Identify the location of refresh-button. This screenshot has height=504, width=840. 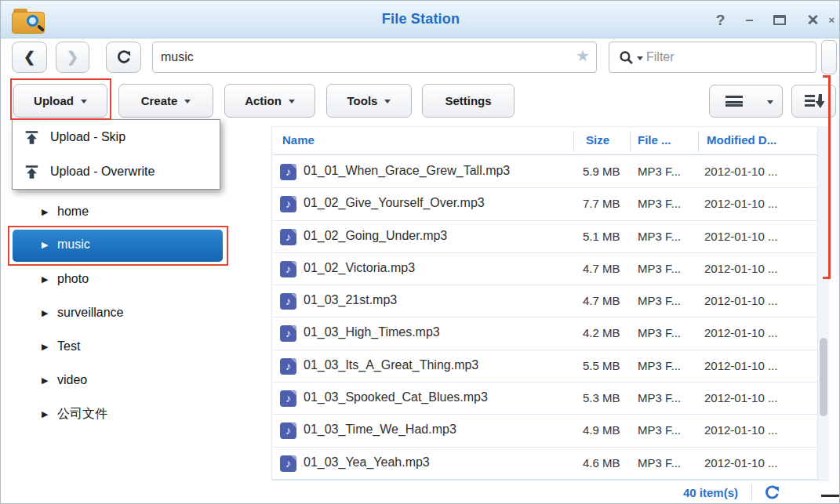
(124, 57).